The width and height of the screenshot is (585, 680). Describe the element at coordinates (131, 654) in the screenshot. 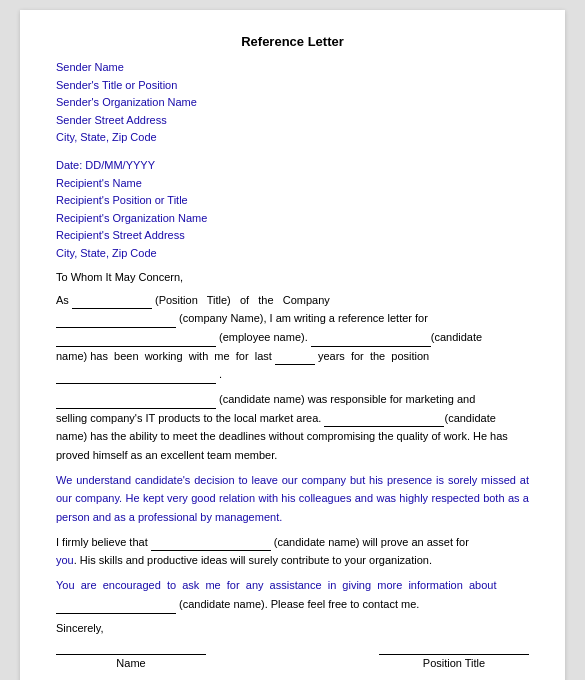

I see `sig-name-line` at that location.